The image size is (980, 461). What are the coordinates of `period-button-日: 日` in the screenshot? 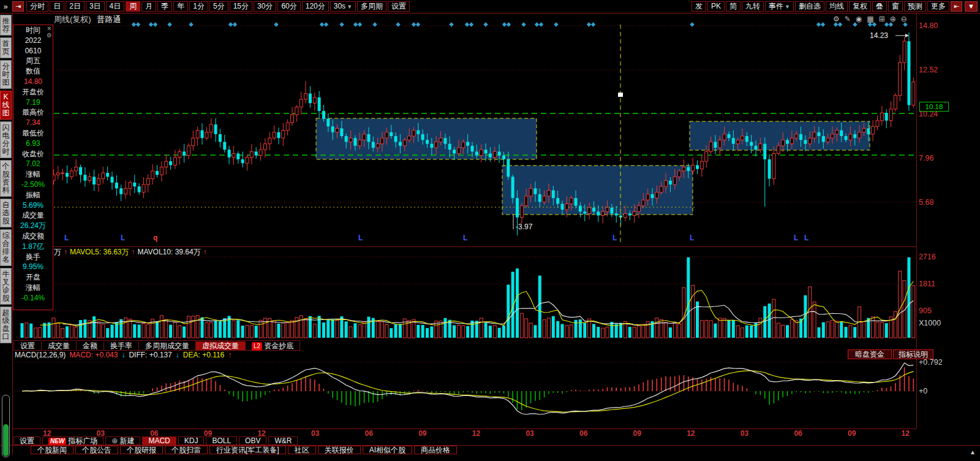 It's located at (57, 6).